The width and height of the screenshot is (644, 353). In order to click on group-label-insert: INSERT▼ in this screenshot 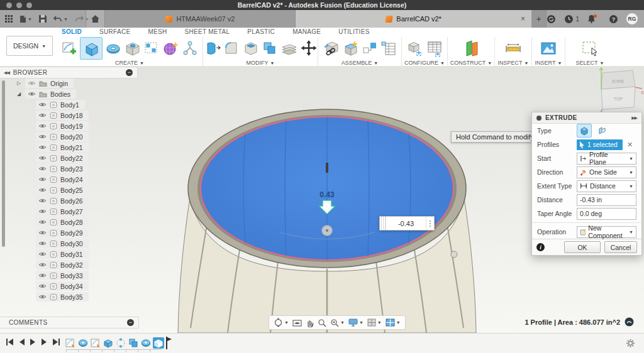, I will do `click(548, 63)`.